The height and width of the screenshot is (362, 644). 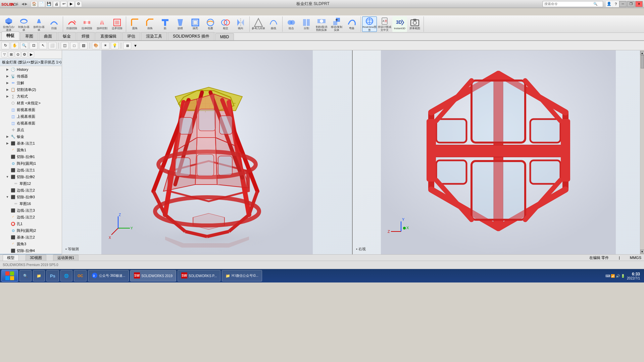 What do you see at coordinates (609, 4) in the screenshot?
I see `user-icon: 👤` at bounding box center [609, 4].